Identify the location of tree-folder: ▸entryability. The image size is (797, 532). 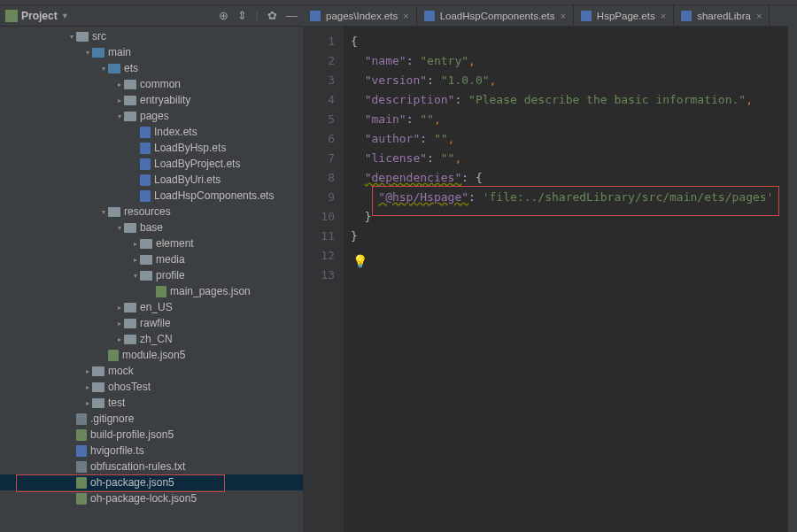
(151, 100).